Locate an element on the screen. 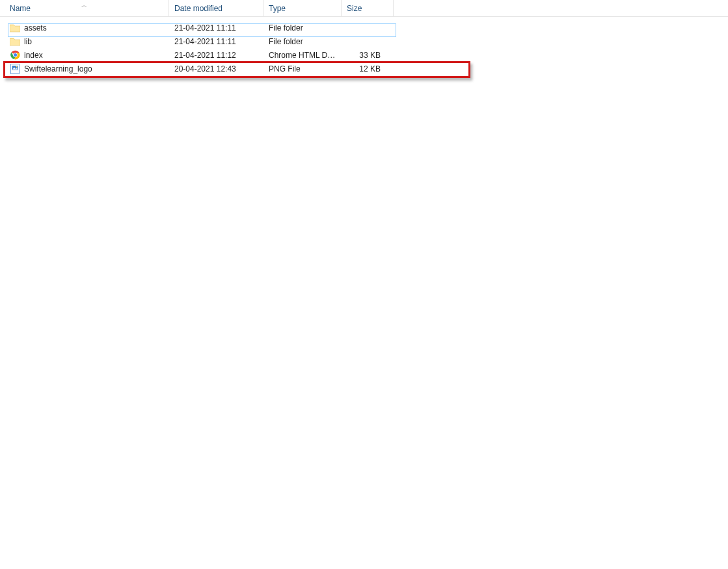  column-header-date-label: Date modified is located at coordinates (198, 8).